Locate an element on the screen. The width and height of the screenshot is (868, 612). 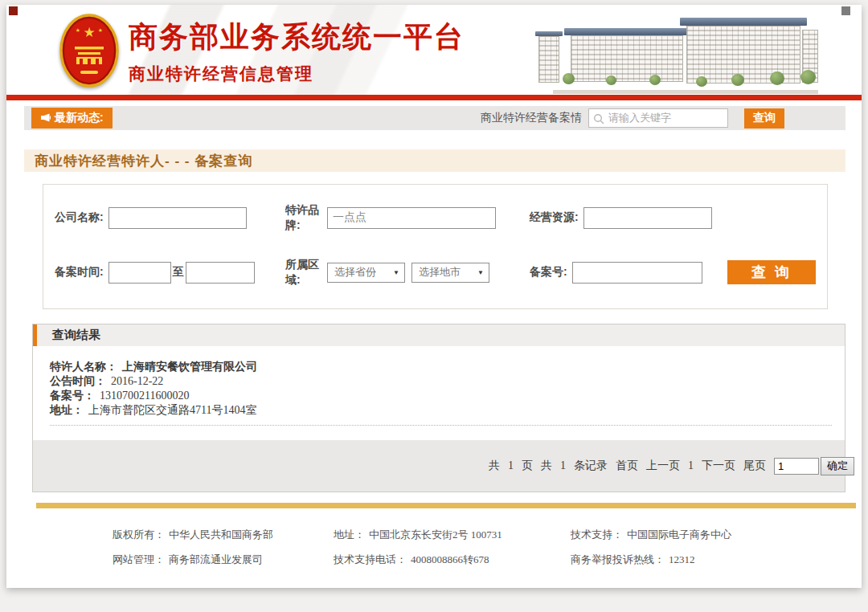
page-unit: 页 is located at coordinates (527, 466).